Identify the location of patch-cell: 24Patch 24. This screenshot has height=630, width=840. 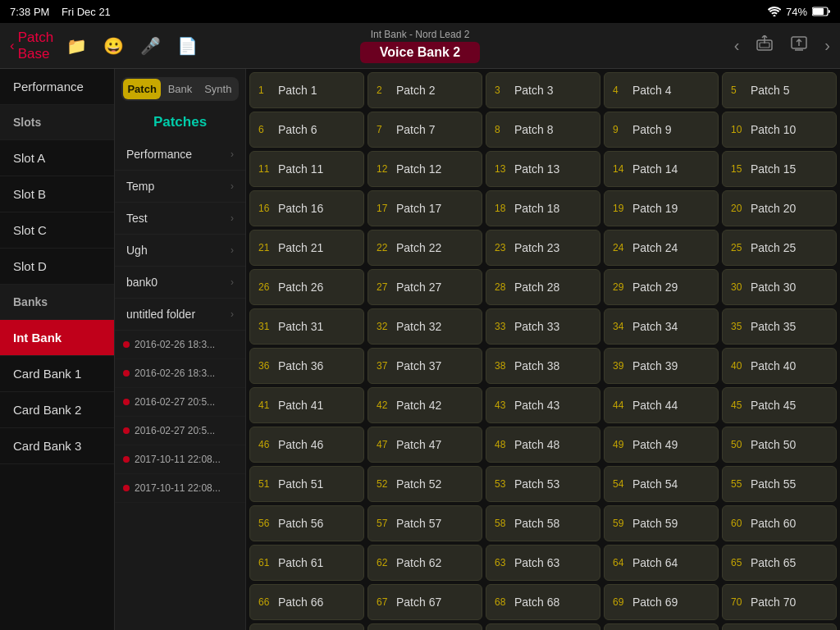
(661, 248).